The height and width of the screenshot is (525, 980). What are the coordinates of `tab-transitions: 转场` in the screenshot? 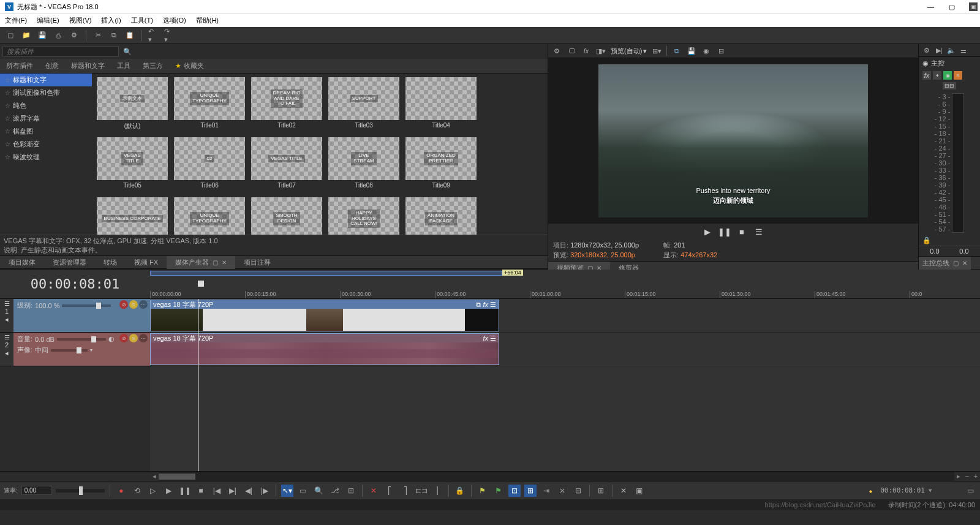 It's located at (110, 262).